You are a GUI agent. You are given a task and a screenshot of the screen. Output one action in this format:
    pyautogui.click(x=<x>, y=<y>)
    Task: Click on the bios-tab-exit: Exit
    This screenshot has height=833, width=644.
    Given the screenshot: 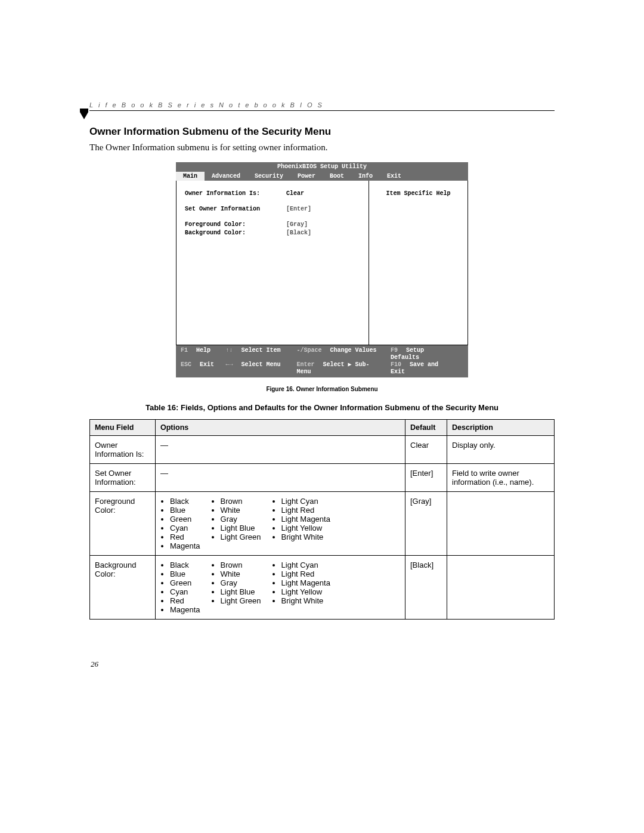 What is the action you would take?
    pyautogui.click(x=394, y=176)
    